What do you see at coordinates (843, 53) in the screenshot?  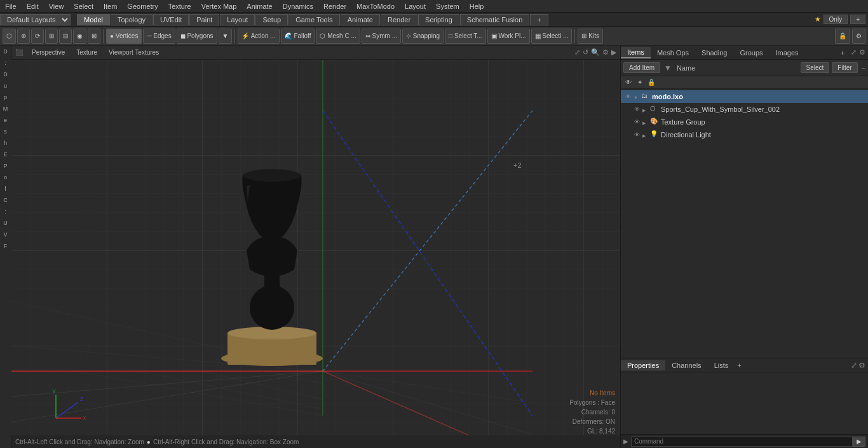 I see `add-tab-icon: +` at bounding box center [843, 53].